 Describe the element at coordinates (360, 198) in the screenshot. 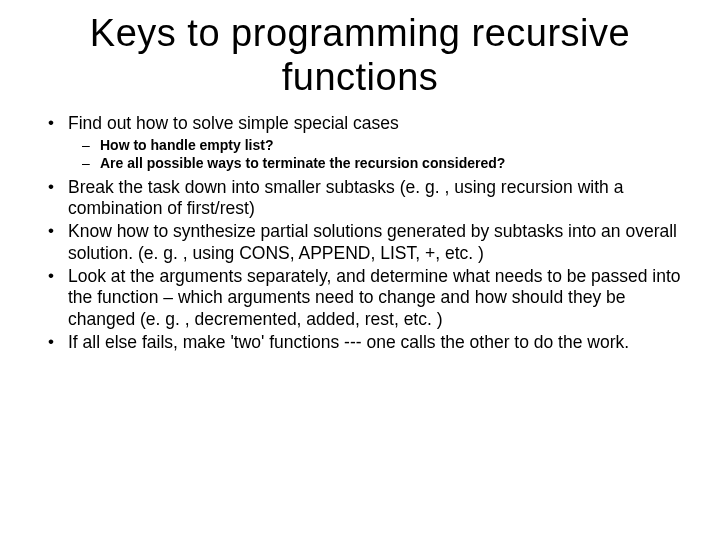

I see `bullet-item: Break the task down into smaller subtask…` at that location.